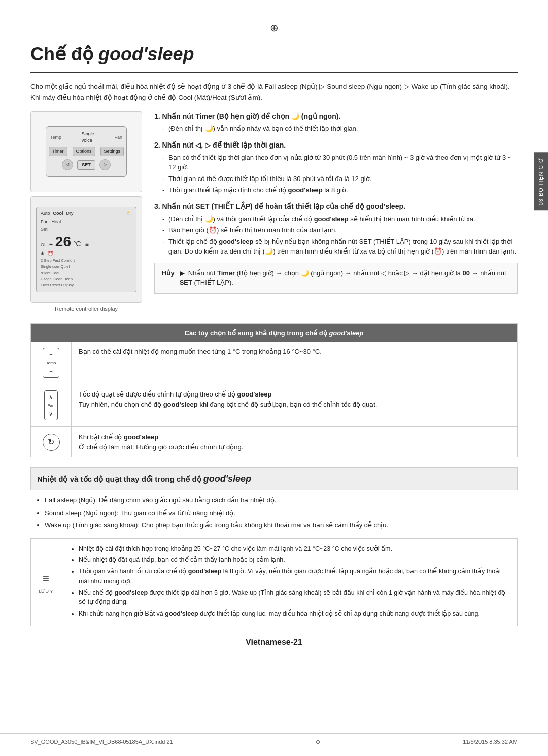  What do you see at coordinates (274, 28) in the screenshot?
I see `top-compass-icon: ⊕` at bounding box center [274, 28].